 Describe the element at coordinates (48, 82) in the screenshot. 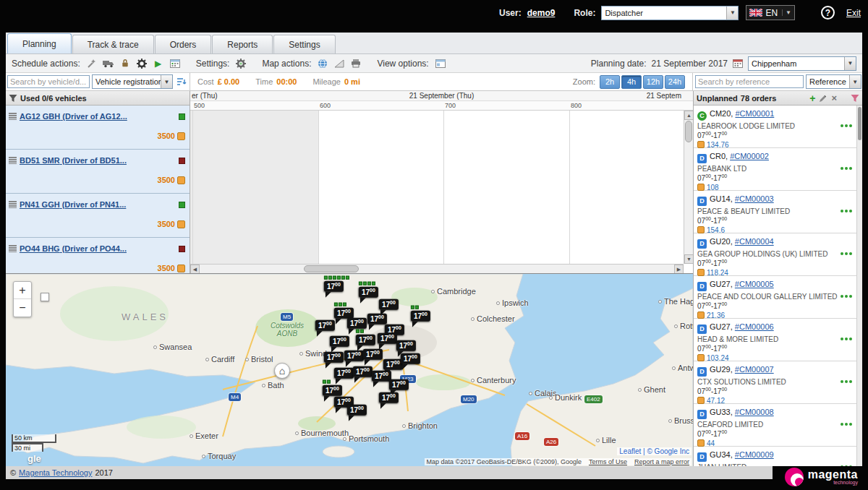

I see `vehicle-search-input` at that location.